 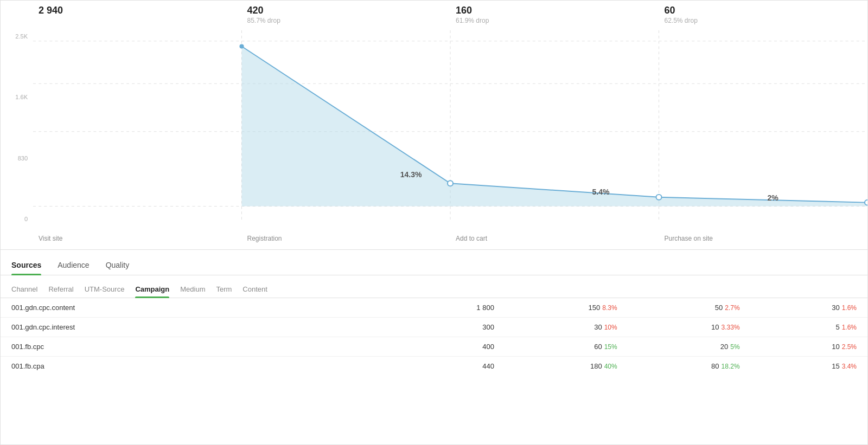 What do you see at coordinates (23, 158) in the screenshot?
I see `y-label-830: 830` at bounding box center [23, 158].